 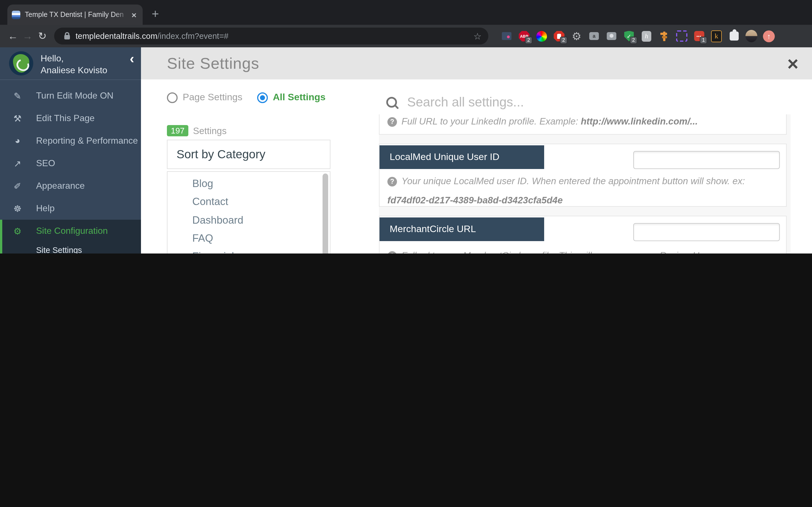 What do you see at coordinates (249, 220) in the screenshot?
I see `category-item-dashboard: Dashboard` at bounding box center [249, 220].